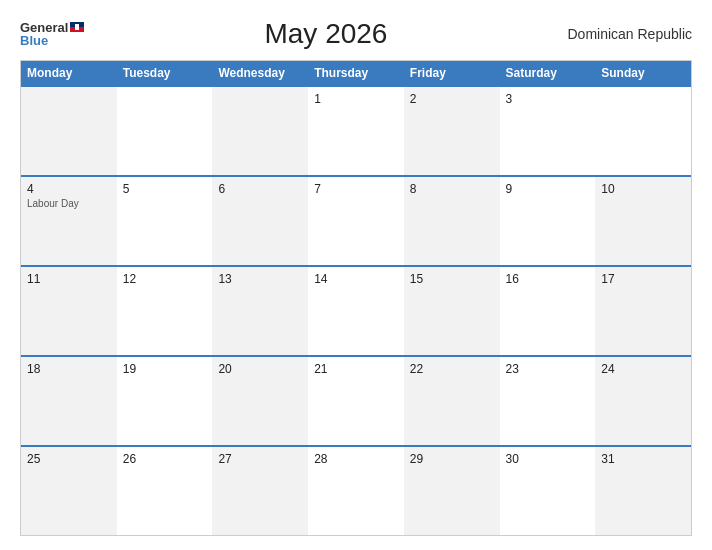 Image resolution: width=712 pixels, height=550 pixels. I want to click on table-row: 6, so click(260, 221).